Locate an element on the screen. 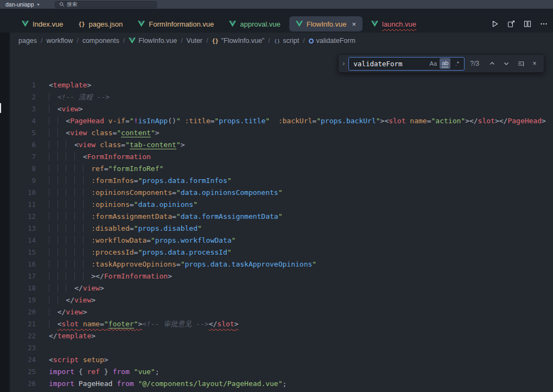  code-line-9: 9 :formInfos="props.data.formInfos" is located at coordinates (281, 181).